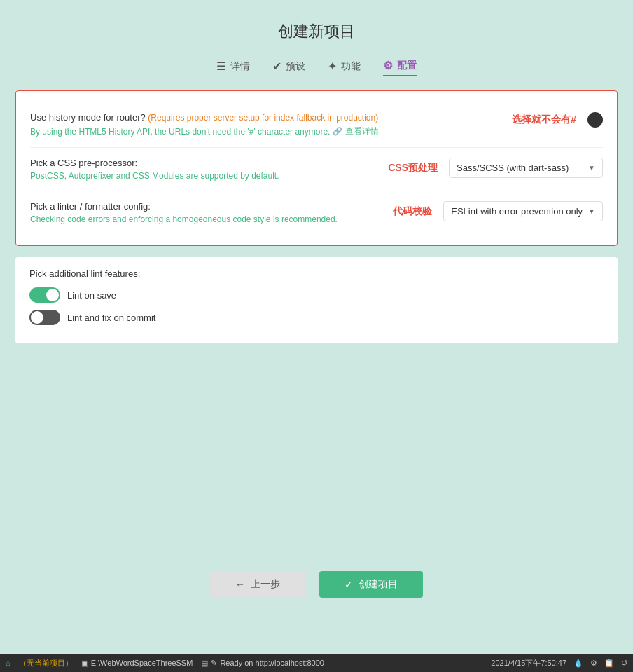 The height and width of the screenshot is (672, 633). I want to click on create-label: 创建项目, so click(378, 584).